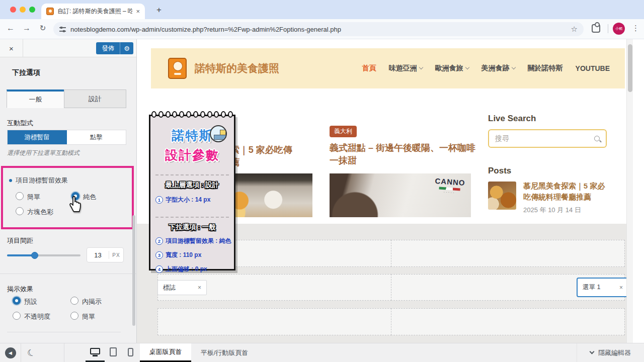  I want to click on window-minimize-button, so click(23, 10).